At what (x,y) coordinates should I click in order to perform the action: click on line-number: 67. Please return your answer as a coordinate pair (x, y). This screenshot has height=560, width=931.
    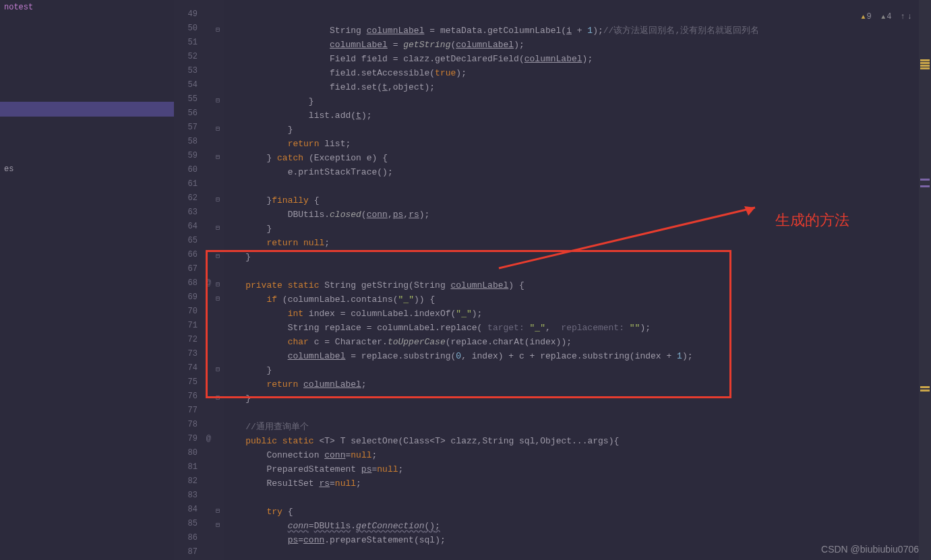
    Looking at the image, I should click on (188, 269).